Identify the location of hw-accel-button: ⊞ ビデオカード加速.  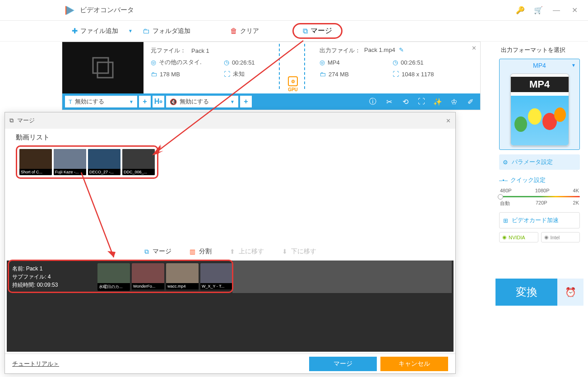
(540, 220).